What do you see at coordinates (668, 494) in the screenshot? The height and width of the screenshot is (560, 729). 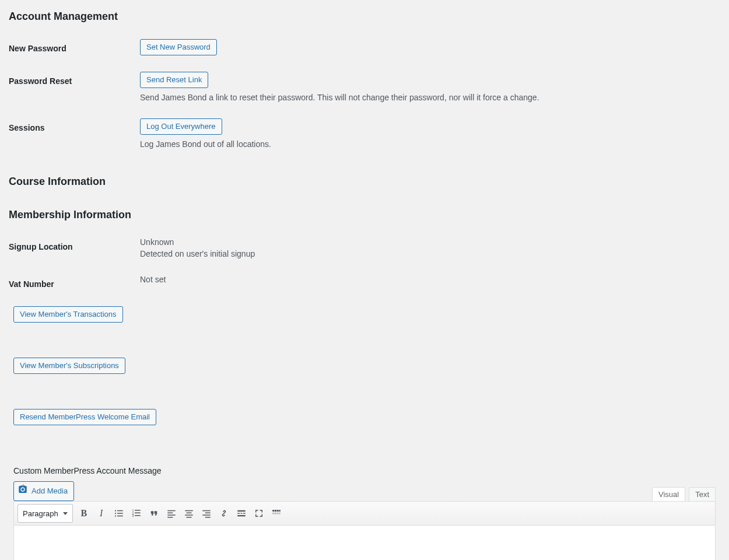 I see `tab-visual: Visual` at bounding box center [668, 494].